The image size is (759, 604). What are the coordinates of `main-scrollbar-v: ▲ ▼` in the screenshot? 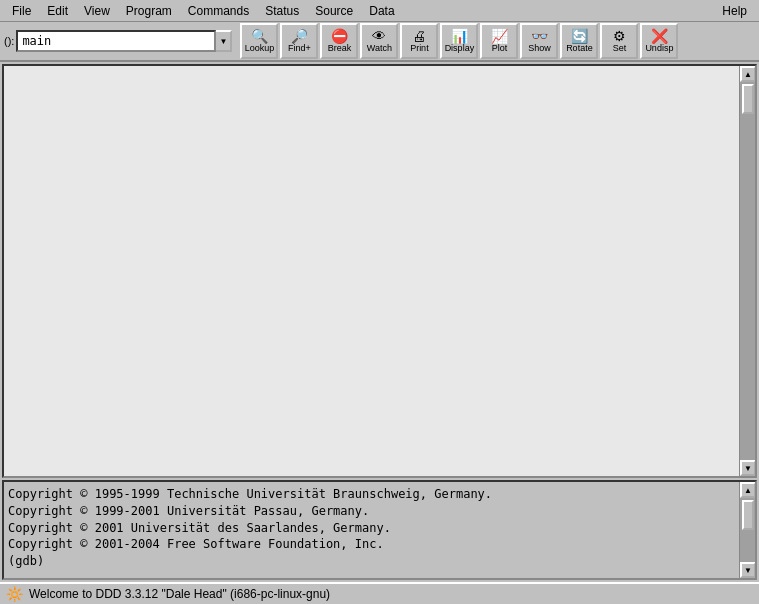 It's located at (747, 271).